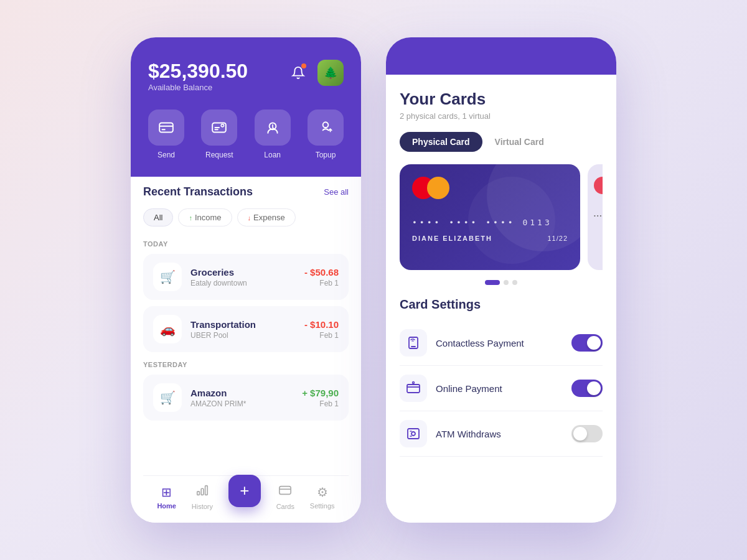 This screenshot has width=747, height=560. I want to click on filter-tabs: All ↑ Income ↓ Expense, so click(246, 218).